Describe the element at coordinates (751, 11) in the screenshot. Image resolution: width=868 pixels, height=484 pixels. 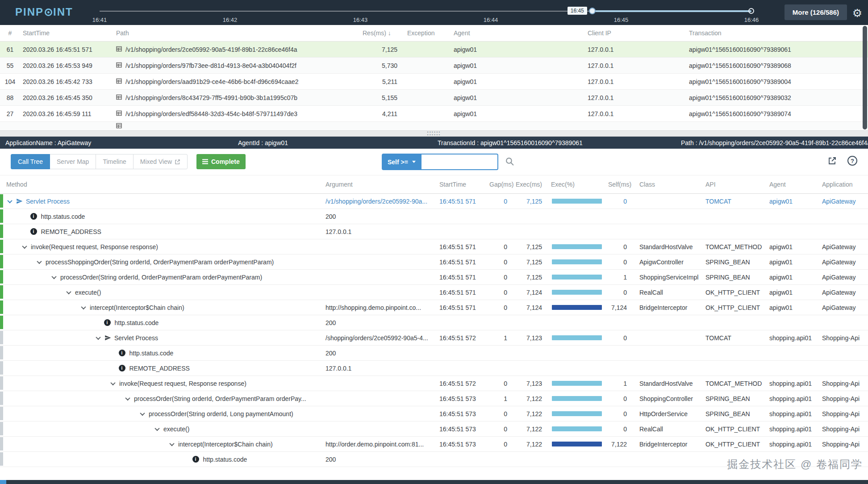
I see `slider-end-knob` at that location.